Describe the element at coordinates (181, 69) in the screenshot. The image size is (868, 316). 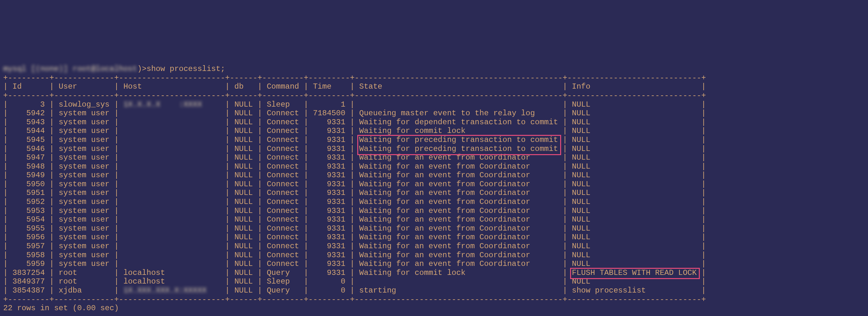
I see `prompt-command: )>show processlist;` at that location.